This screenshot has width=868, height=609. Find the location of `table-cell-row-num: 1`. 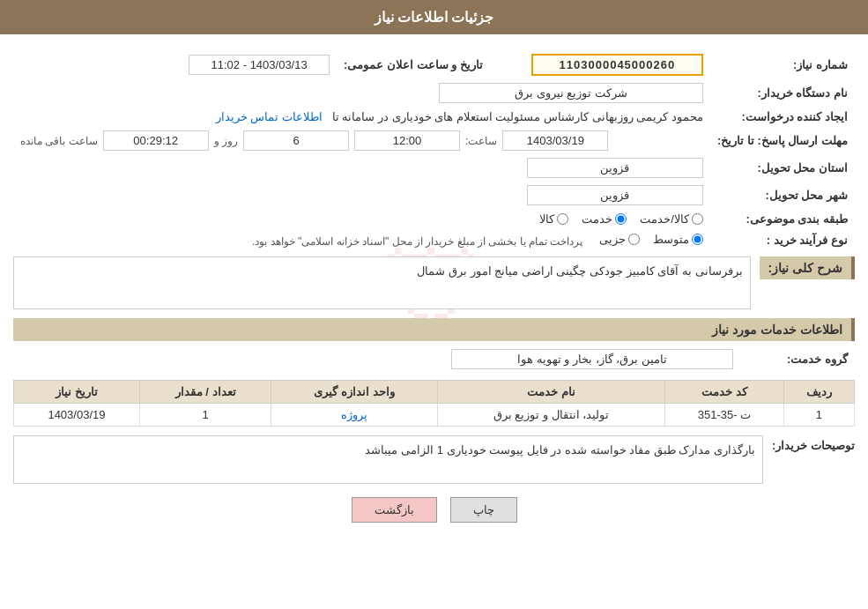

table-cell-row-num: 1 is located at coordinates (819, 415).